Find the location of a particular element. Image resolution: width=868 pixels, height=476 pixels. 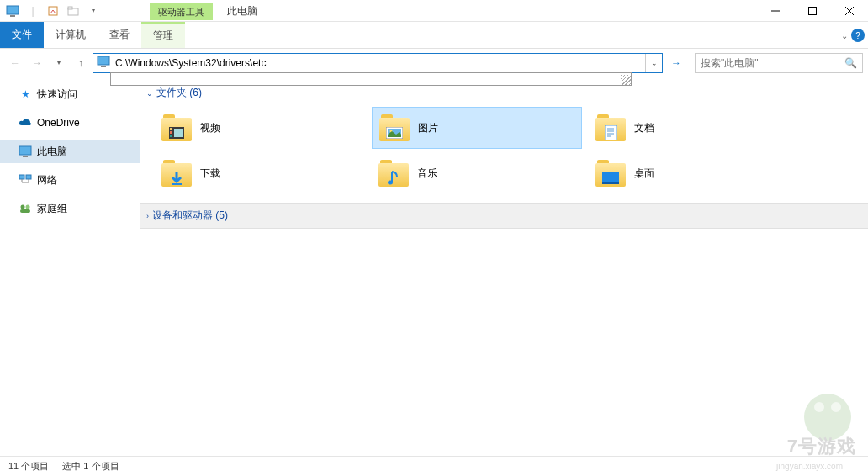

sidebar-item-onedrive: OneDrive is located at coordinates (70, 123).